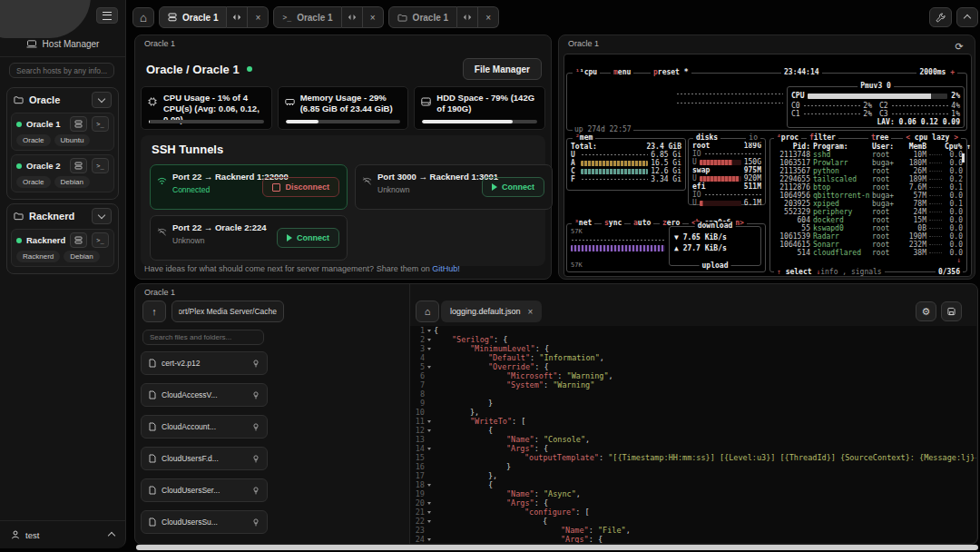 Image resolution: width=980 pixels, height=552 pixels. I want to click on hdd-space-card: HDD Space - 79% (142G of 190G), so click(479, 108).